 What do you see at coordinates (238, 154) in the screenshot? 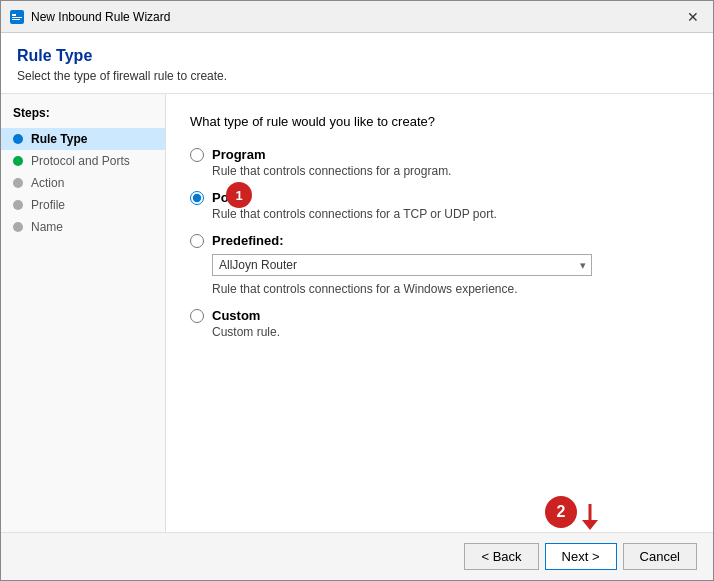
I see `label-program: Program` at bounding box center [238, 154].